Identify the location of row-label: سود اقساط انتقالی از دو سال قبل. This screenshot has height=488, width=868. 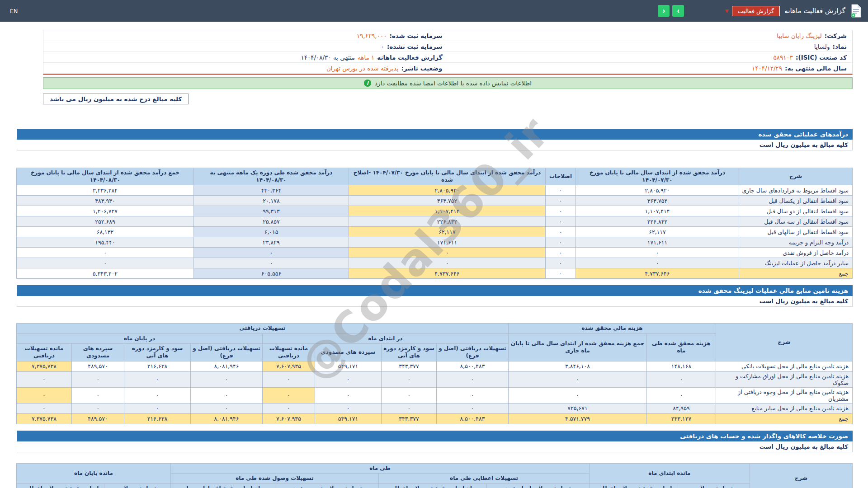
(796, 211).